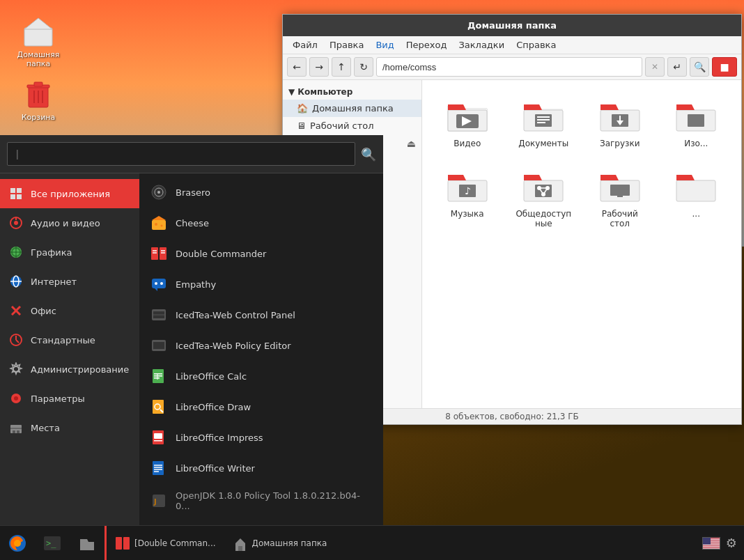 This screenshot has height=560, width=744. I want to click on menu-file: Файл, so click(305, 45).